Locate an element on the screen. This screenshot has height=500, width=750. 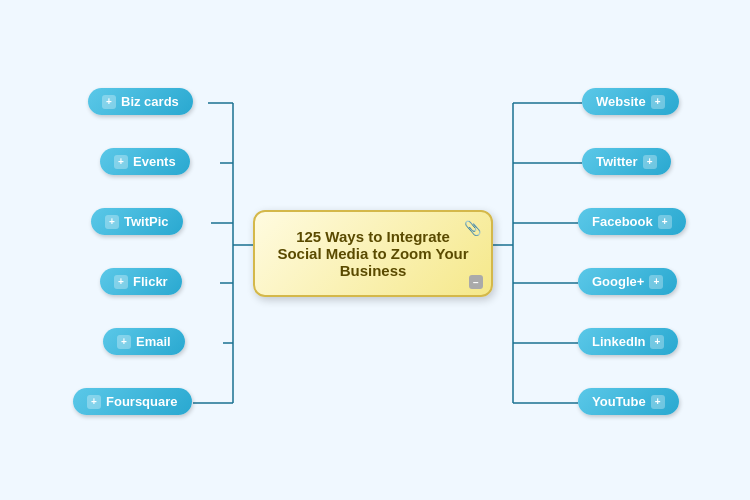
clip-icon: 📎 is located at coordinates (472, 228).